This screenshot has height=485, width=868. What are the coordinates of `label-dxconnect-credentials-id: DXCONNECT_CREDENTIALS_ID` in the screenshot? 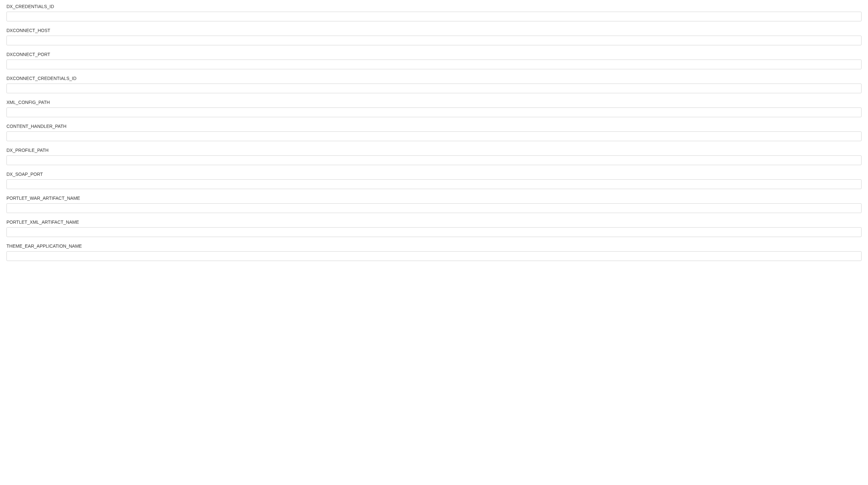 It's located at (434, 78).